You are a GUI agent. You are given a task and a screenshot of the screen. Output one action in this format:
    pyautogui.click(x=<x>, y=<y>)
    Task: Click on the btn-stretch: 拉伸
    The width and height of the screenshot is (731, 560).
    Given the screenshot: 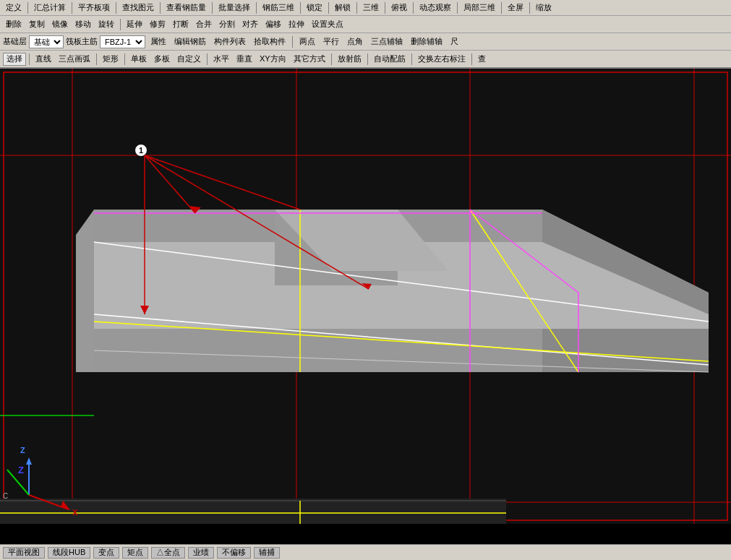 What is the action you would take?
    pyautogui.click(x=296, y=25)
    